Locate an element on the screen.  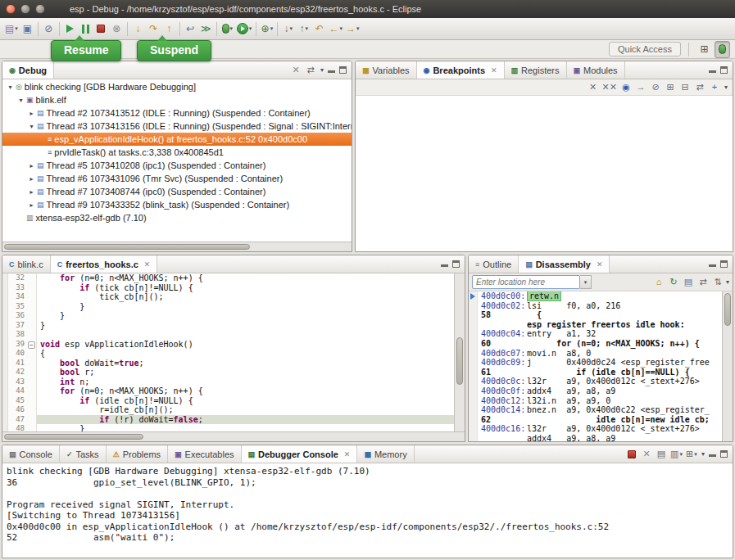
tab-freertos-hooks-c: Cfreertos_hooks.c✕ is located at coordinates (105, 264).